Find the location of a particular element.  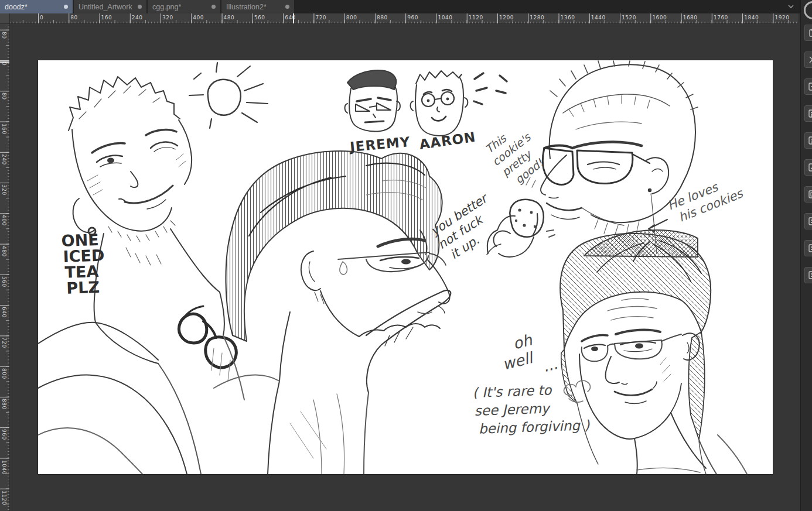

ruler-label: 1680 is located at coordinates (690, 18).